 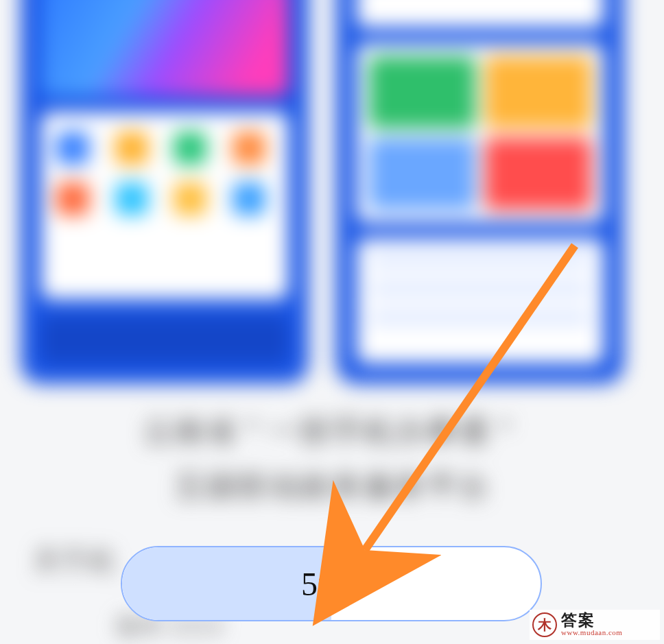 I want to click on watermark-sub-text: www.mudaan.com, so click(x=591, y=633).